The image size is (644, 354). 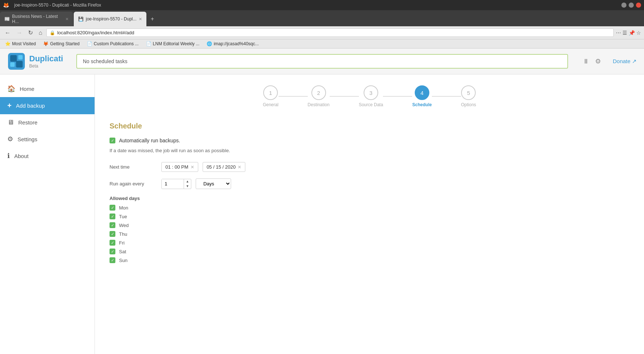 What do you see at coordinates (330, 33) in the screenshot?
I see `address-bar-container: 🔒` at bounding box center [330, 33].